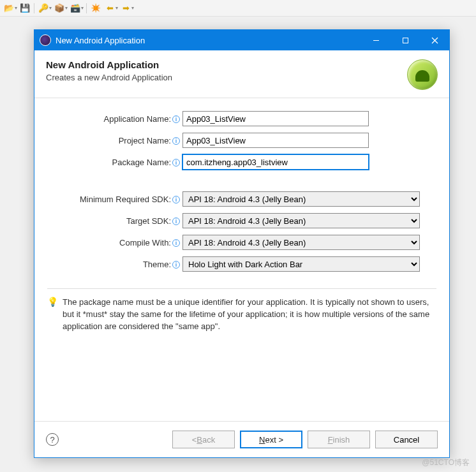 This screenshot has height=472, width=476. What do you see at coordinates (227, 65) in the screenshot?
I see `page-title: New Android Application` at bounding box center [227, 65].